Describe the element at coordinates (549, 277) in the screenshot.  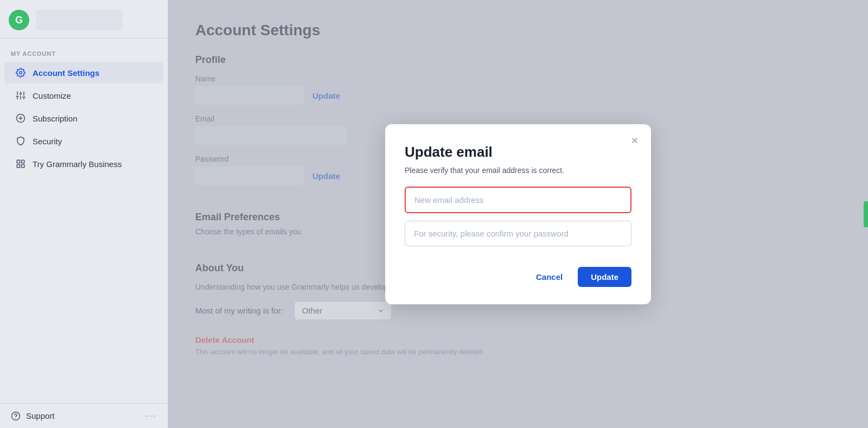
I see `cancel-button: Cancel` at that location.